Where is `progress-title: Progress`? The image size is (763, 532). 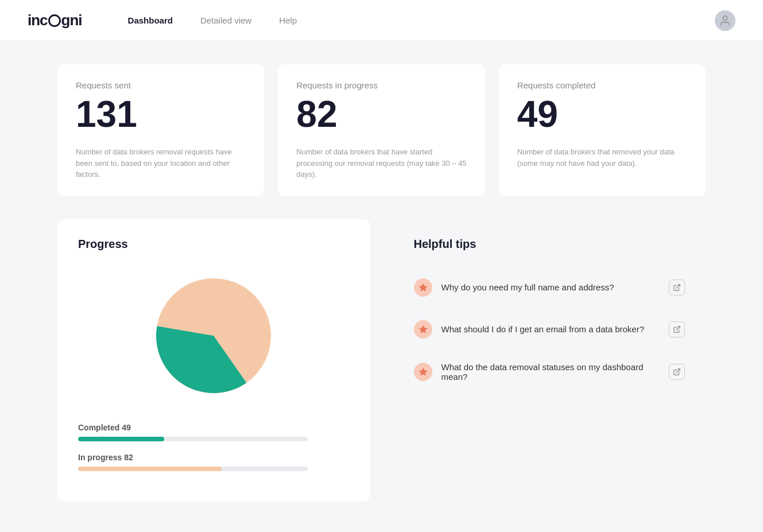
progress-title: Progress is located at coordinates (214, 244).